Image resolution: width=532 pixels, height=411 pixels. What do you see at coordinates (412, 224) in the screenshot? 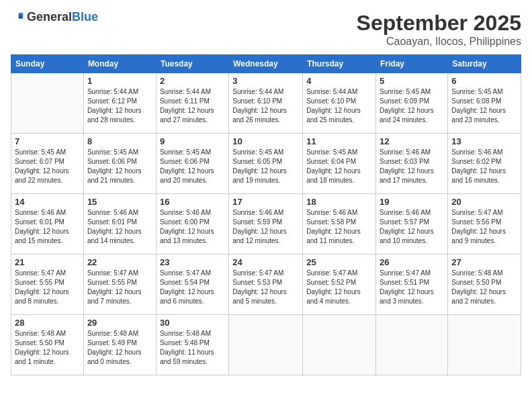
I see `day-cell: 19Sunrise: 5:46 AM Sunset: 5:57 PM Dayli…` at bounding box center [412, 224].